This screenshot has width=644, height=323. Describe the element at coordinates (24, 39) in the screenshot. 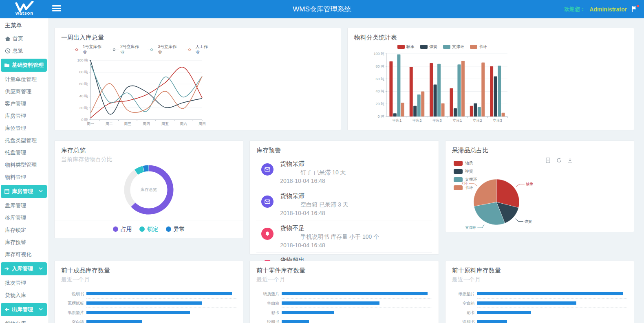

I see `sidebar-item-首页: 首页` at that location.